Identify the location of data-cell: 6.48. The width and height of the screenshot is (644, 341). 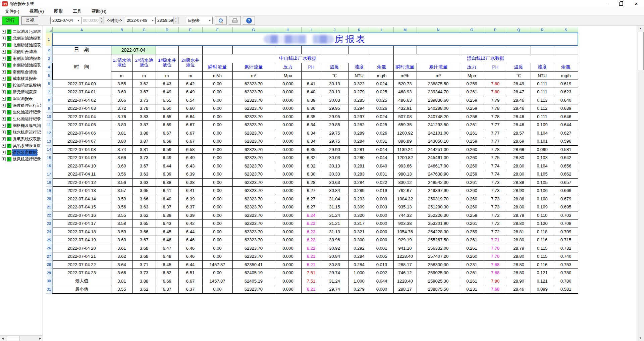
(167, 256).